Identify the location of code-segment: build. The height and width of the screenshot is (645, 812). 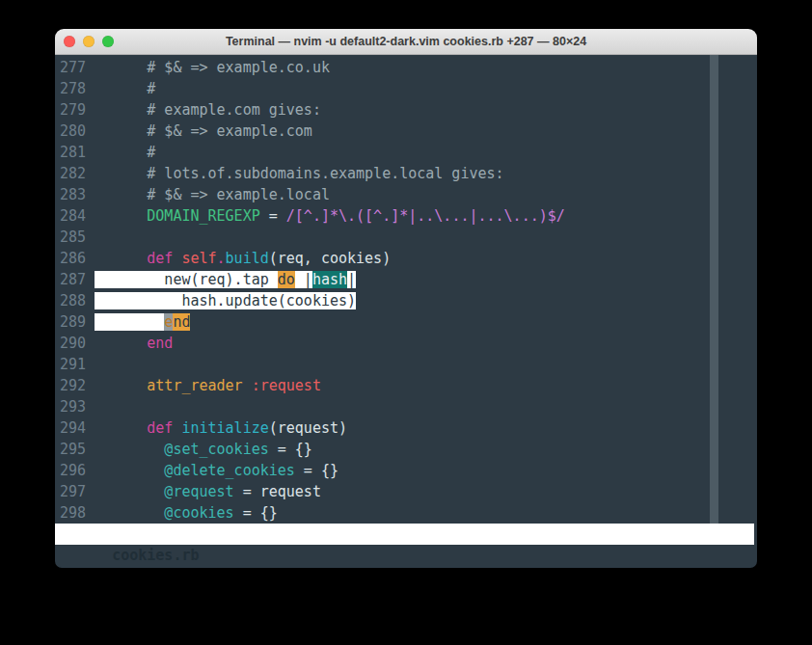
(247, 258).